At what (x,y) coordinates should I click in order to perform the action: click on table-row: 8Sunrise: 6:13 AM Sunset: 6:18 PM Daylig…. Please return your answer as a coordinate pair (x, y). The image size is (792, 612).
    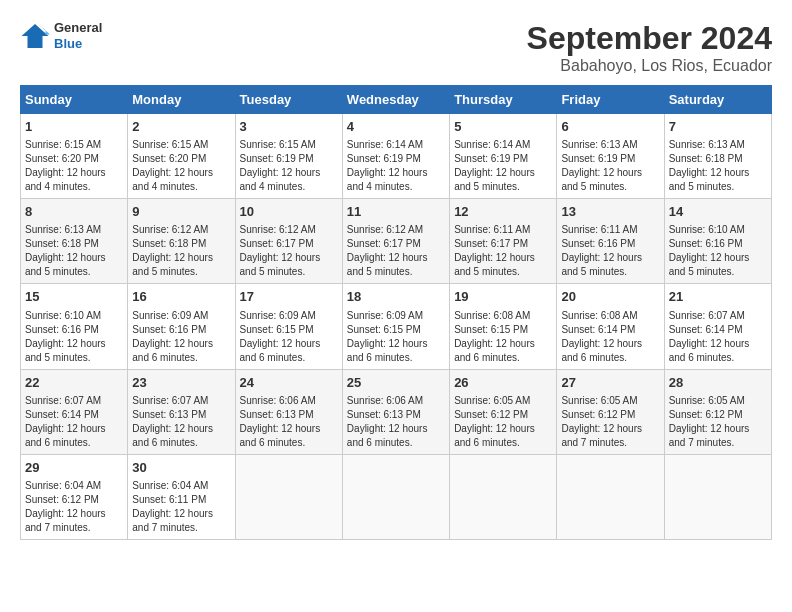
    Looking at the image, I should click on (74, 242).